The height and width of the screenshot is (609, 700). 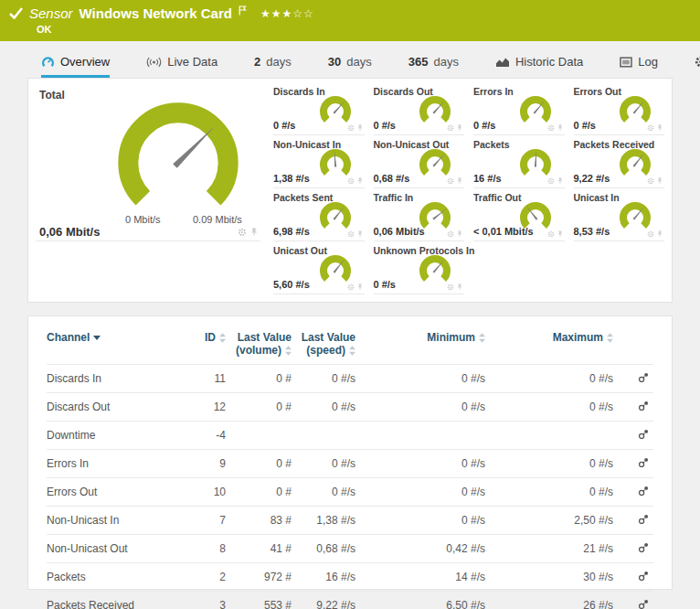 I want to click on mini-gauge-value: 1,38 #/s, so click(x=292, y=178).